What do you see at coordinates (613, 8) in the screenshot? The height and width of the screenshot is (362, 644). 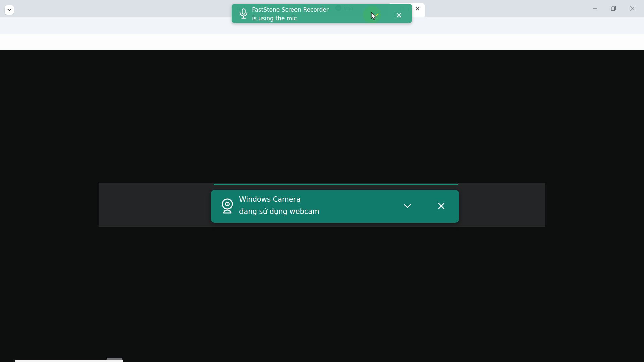 I see `window-restore-button` at bounding box center [613, 8].